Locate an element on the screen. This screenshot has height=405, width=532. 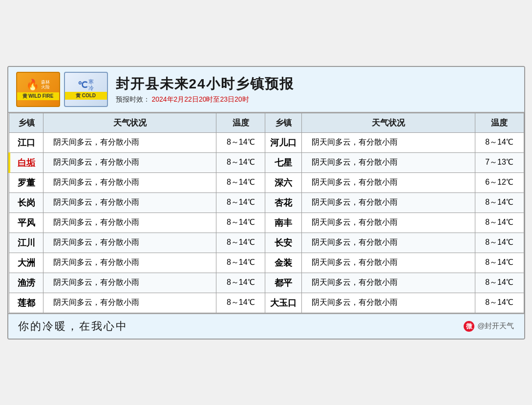
col-header-temp2: 温度 is located at coordinates (499, 123).